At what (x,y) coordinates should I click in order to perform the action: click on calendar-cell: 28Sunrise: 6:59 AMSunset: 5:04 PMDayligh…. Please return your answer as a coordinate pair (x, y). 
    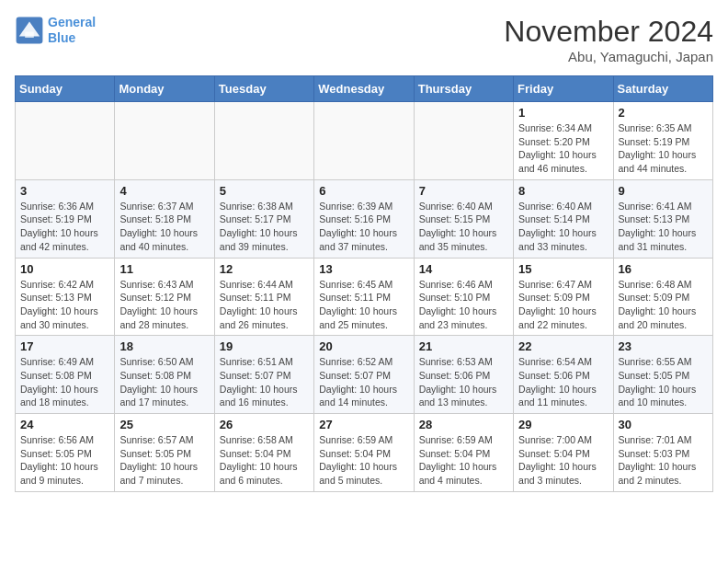
    Looking at the image, I should click on (463, 453).